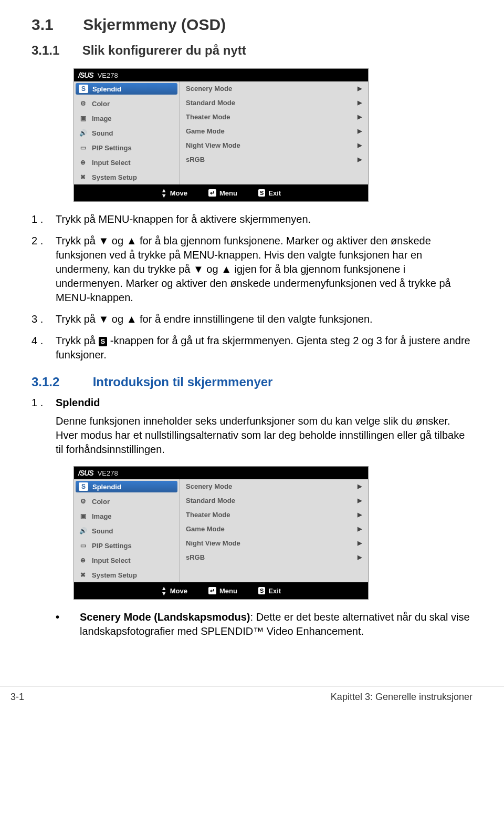 The height and width of the screenshot is (834, 504). What do you see at coordinates (44, 320) in the screenshot?
I see `step-number: 3 .` at bounding box center [44, 320].